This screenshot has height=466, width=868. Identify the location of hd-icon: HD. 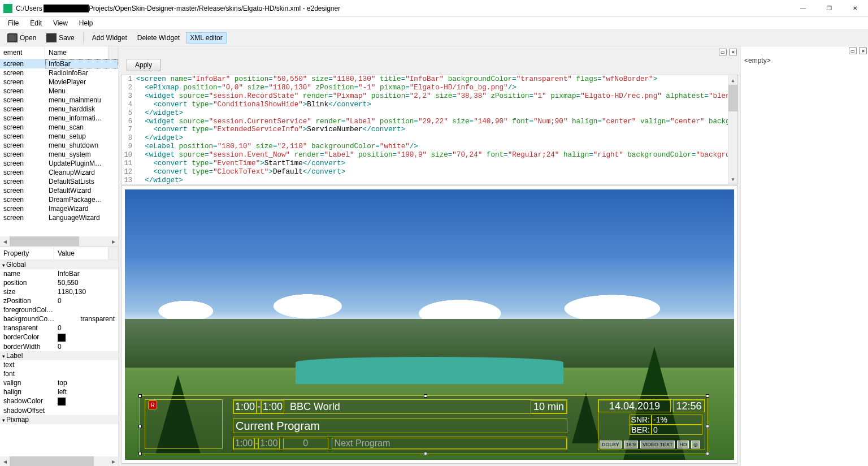
(683, 445).